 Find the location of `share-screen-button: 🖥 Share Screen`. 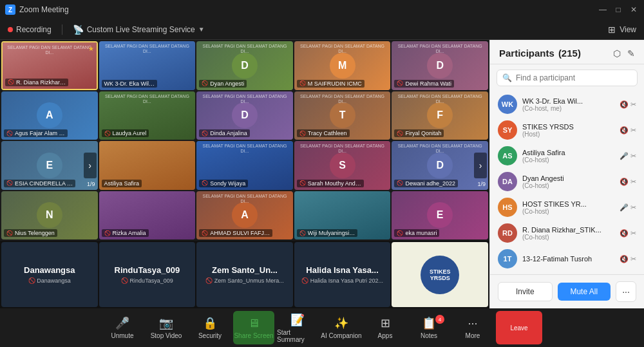

share-screen-button: 🖥 Share Screen is located at coordinates (254, 328).